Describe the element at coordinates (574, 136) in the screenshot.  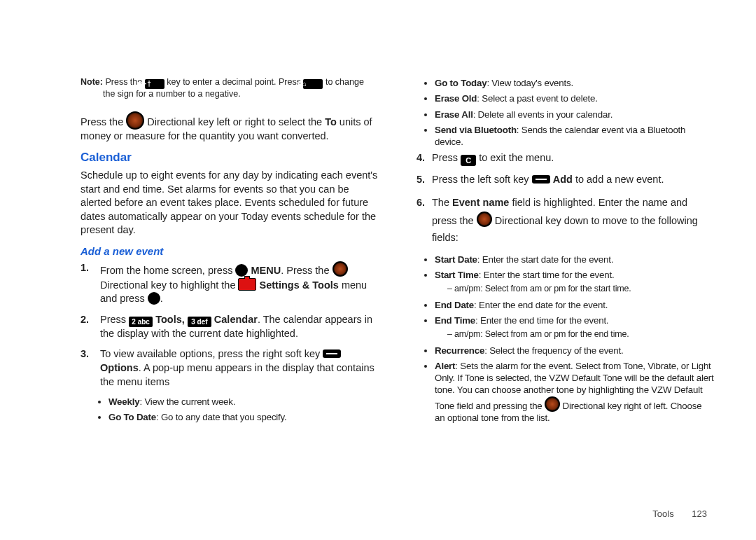
I see `bullet-bluetooth: Send via Bluetooth: Sends the calendar e…` at that location.